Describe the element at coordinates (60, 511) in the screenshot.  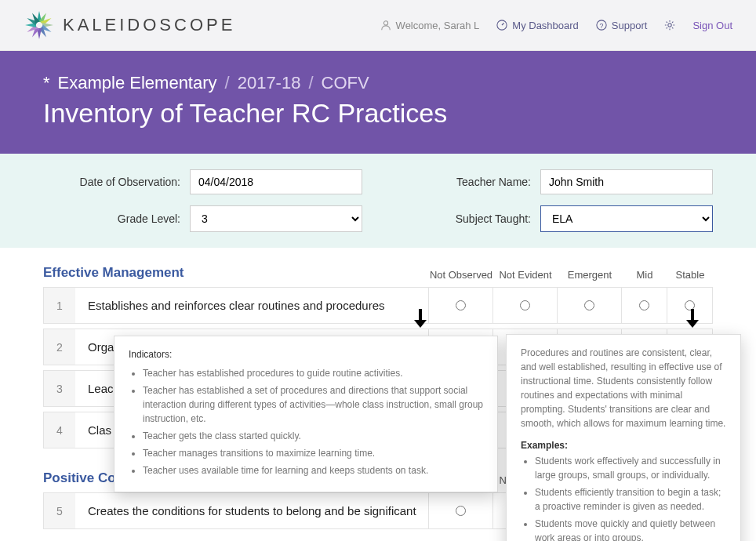
I see `row-num: 5` at that location.